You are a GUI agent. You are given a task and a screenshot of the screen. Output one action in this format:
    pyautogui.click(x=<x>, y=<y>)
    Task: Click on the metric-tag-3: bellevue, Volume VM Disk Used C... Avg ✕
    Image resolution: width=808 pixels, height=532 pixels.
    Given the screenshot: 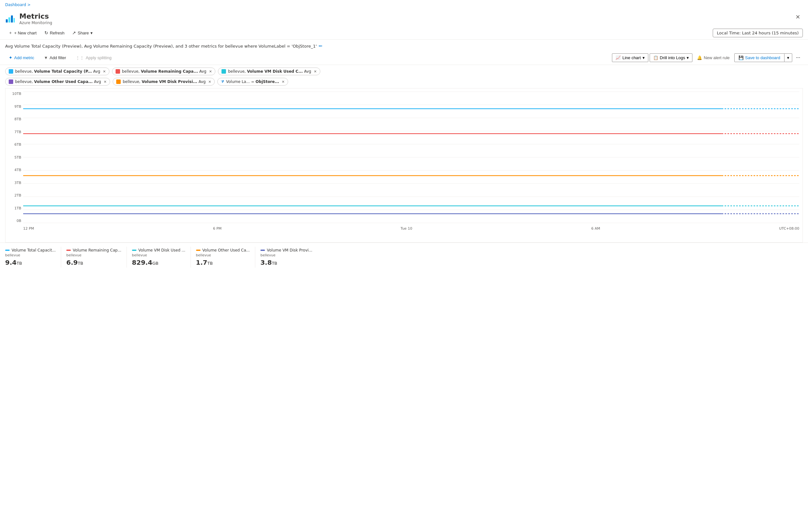 What is the action you would take?
    pyautogui.click(x=269, y=71)
    